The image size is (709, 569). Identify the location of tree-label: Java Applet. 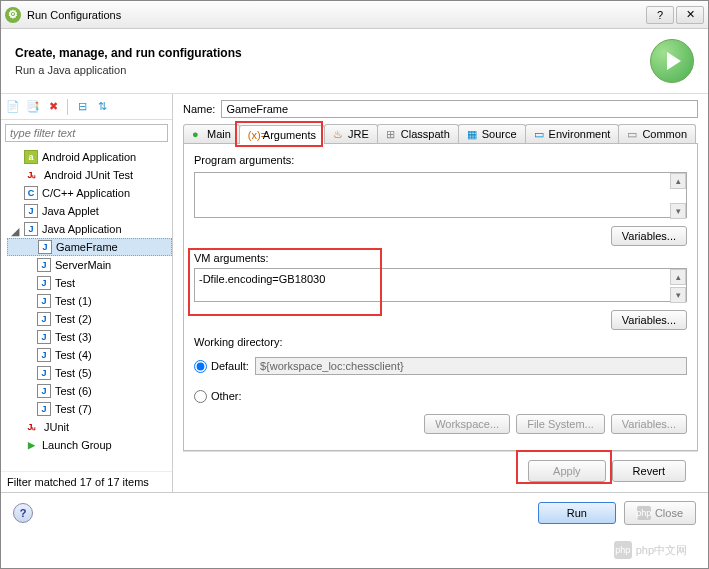
(70, 211).